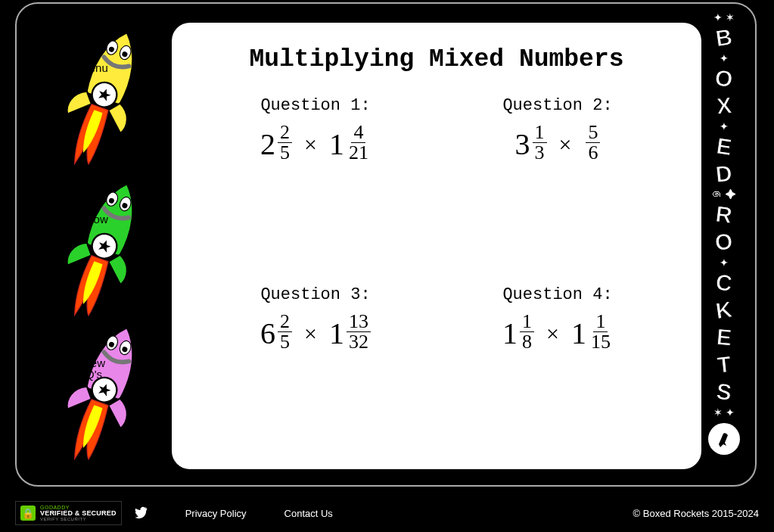 The image size is (774, 532). What do you see at coordinates (141, 513) in the screenshot?
I see `twitter-icon` at bounding box center [141, 513].